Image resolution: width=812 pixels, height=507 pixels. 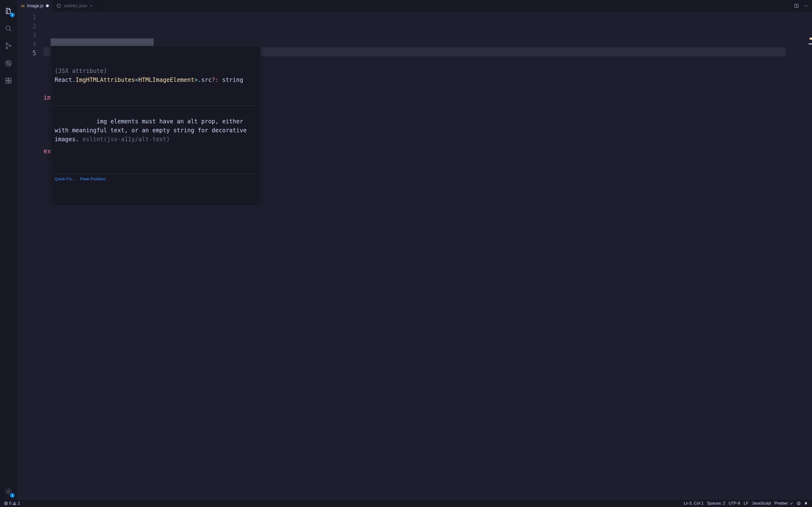 I want to click on status-prettier: Prettier: ✓, so click(x=784, y=503).